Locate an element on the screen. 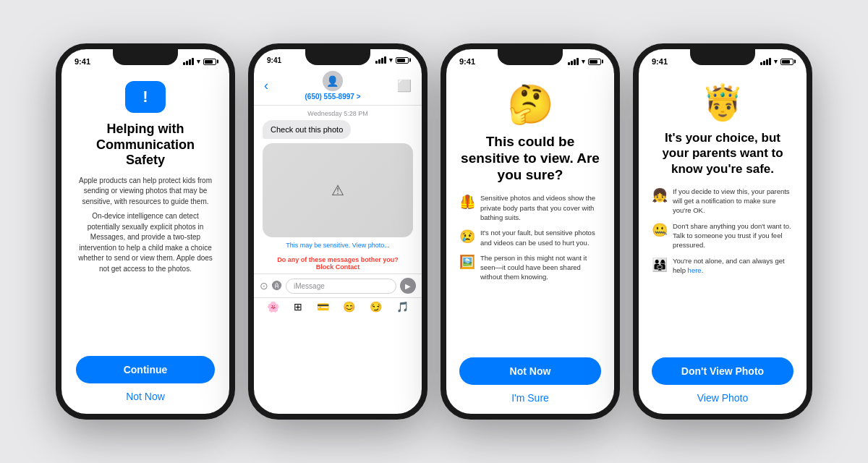  info-item-3: 🖼️ The person in this might not want it … is located at coordinates (530, 268).